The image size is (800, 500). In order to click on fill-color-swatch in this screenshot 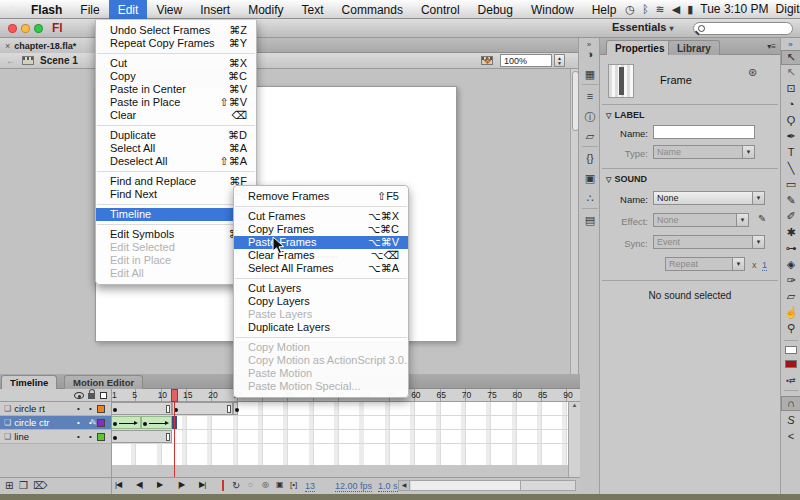, I will do `click(791, 364)`.